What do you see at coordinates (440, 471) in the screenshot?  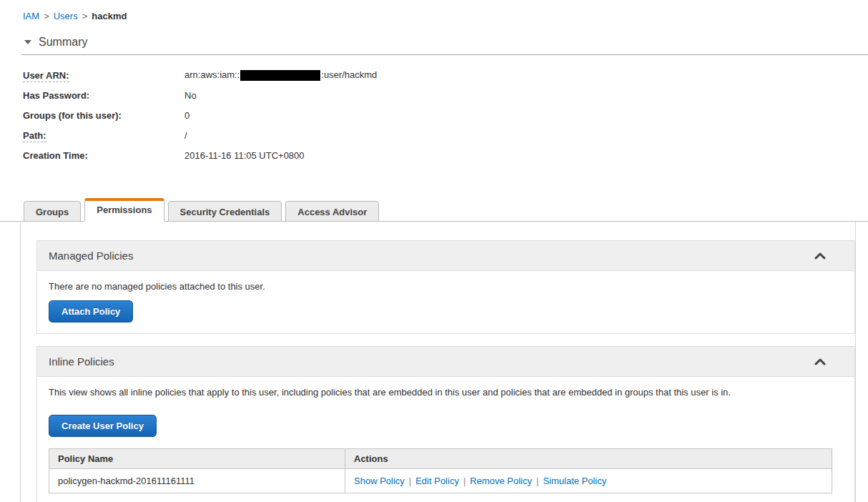 I see `inline-policies-table: Policy Name Actions policygen-hackmd-201…` at bounding box center [440, 471].